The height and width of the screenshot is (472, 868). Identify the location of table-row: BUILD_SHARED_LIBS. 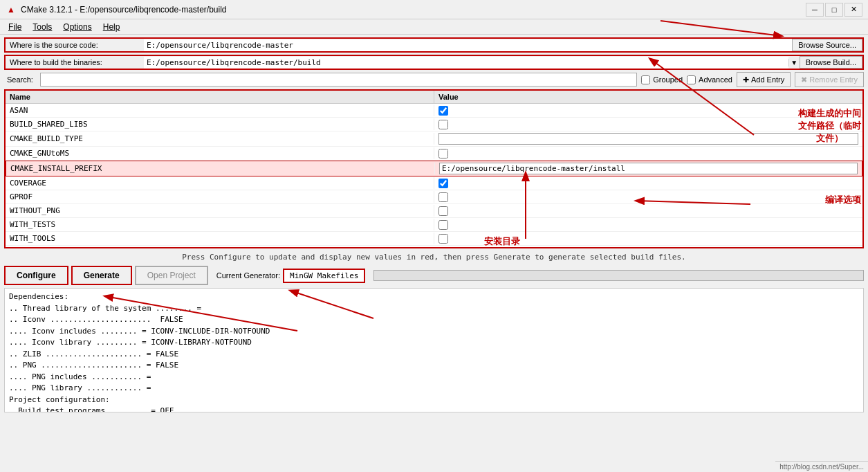
(434, 125).